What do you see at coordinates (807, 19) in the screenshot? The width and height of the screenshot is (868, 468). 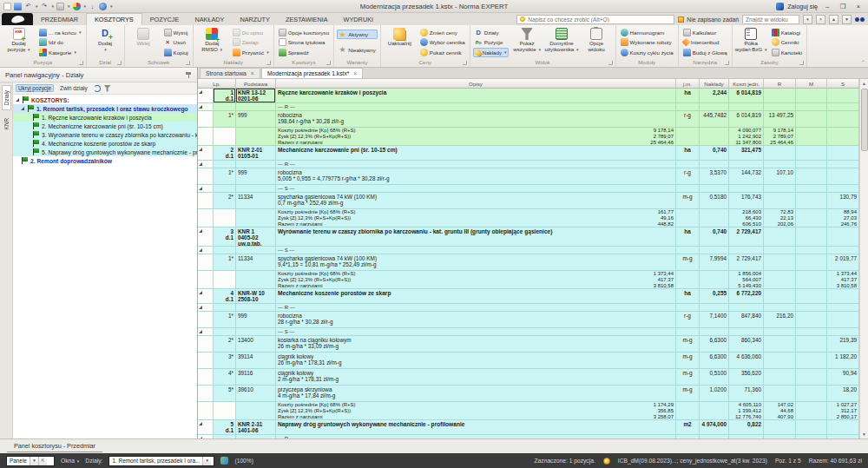 I see `find-scope-dropdown-icon: ▾` at bounding box center [807, 19].